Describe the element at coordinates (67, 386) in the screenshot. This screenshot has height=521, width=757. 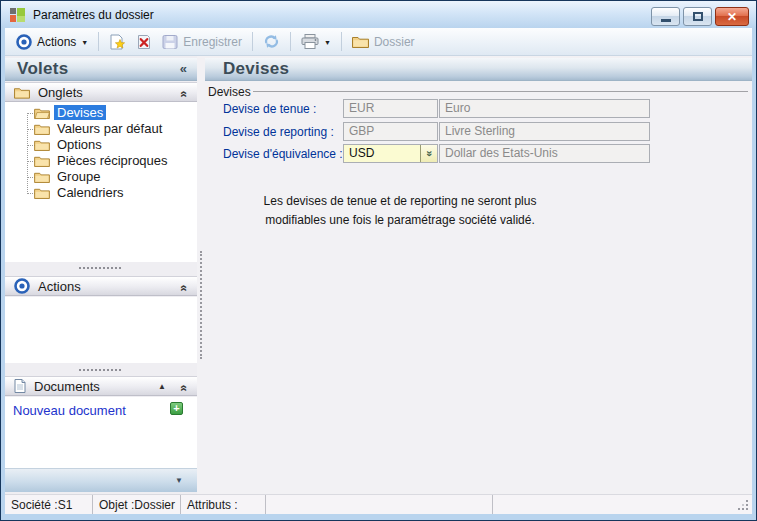
I see `section-documents-label: Documents` at that location.